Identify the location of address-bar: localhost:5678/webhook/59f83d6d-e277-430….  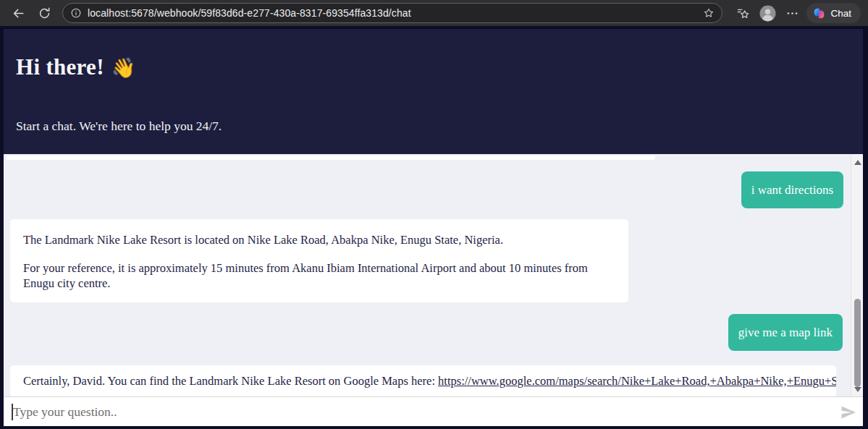
(392, 13).